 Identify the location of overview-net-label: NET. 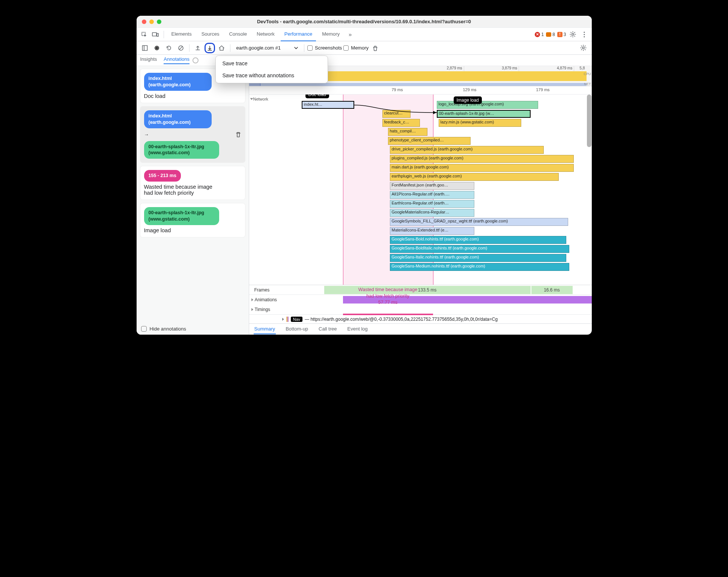
(588, 84).